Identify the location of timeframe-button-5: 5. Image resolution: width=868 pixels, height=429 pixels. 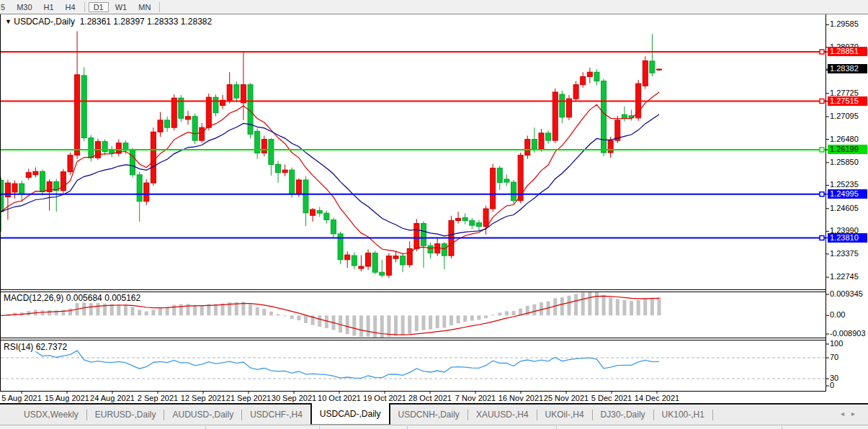
(5, 7).